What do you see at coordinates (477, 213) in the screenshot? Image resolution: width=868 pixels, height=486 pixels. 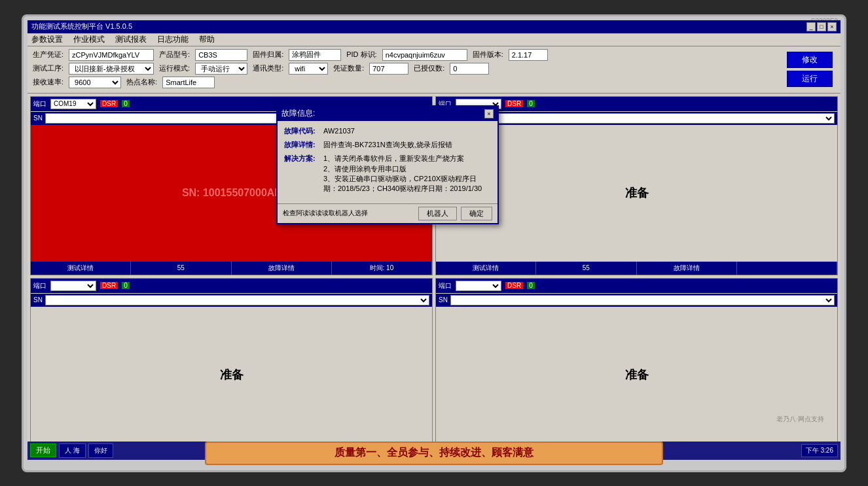 I see `confirm-button: 确定` at bounding box center [477, 213].